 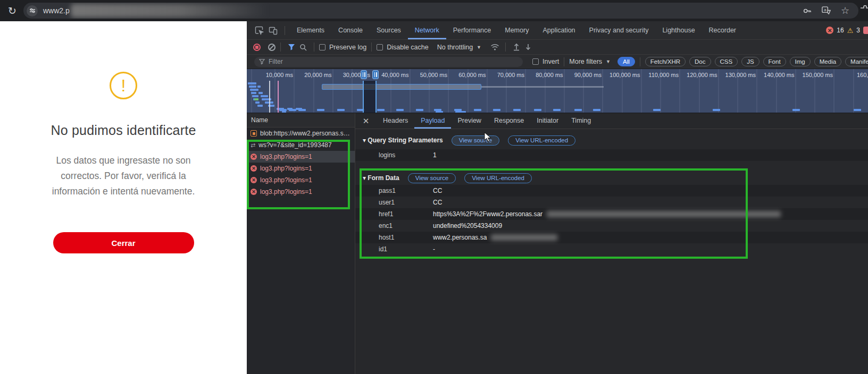 I want to click on translate-icon: a, so click(x=826, y=11).